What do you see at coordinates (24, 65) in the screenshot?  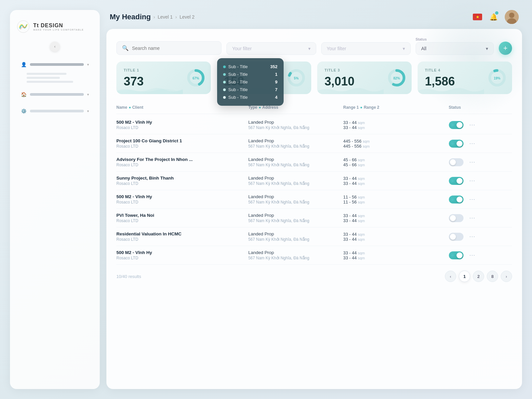 I see `user-icon: 👤` at bounding box center [24, 65].